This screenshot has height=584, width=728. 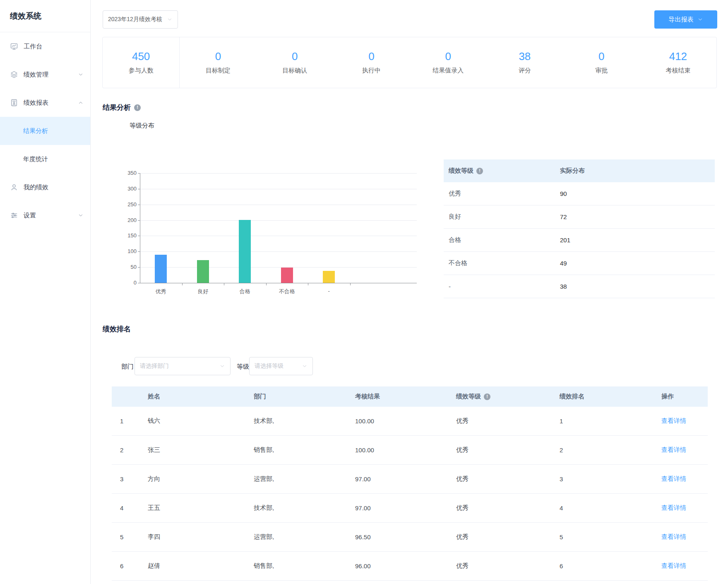 I want to click on count-cell: 201, so click(x=637, y=240).